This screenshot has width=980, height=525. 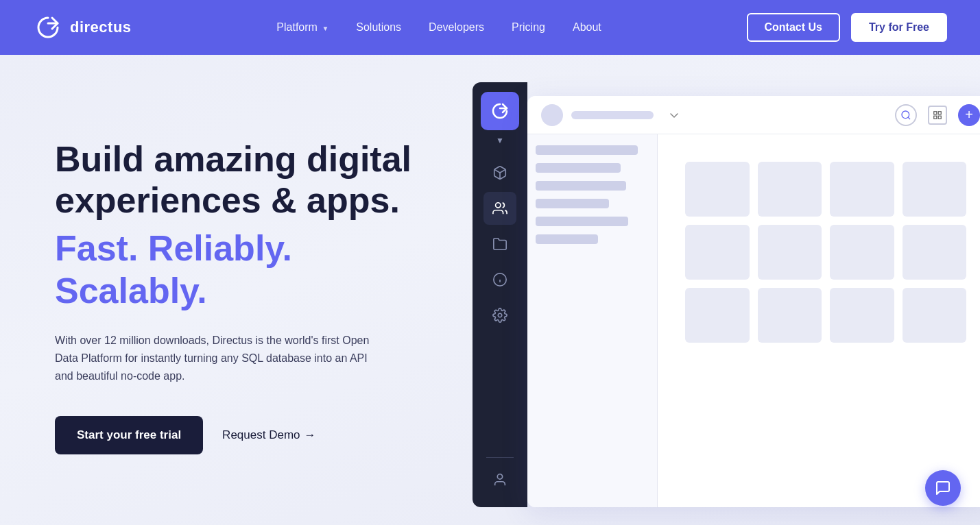 What do you see at coordinates (219, 359) in the screenshot?
I see `hero-description: With over 12 million downloads, Directus…` at bounding box center [219, 359].